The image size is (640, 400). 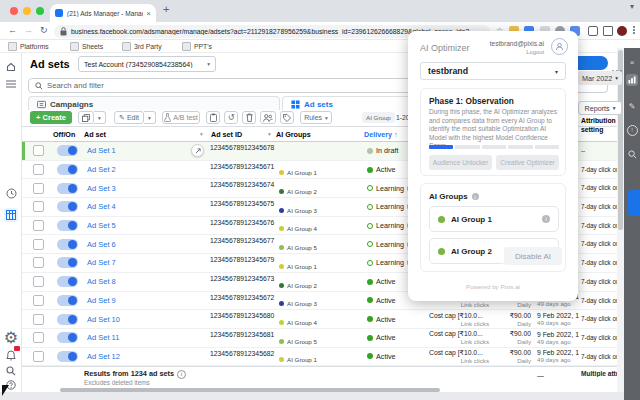 What do you see at coordinates (181, 118) in the screenshot?
I see `ab-test-button: A/B test` at bounding box center [181, 118].